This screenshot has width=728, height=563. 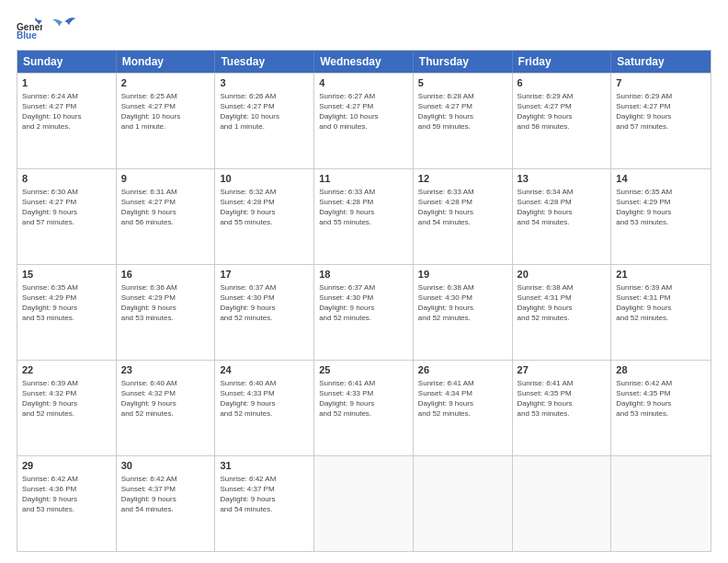 What do you see at coordinates (166, 313) in the screenshot?
I see `calendar-cell-16: 16Sunrise: 6:36 AMSunset: 4:29 PMDayligh…` at bounding box center [166, 313].